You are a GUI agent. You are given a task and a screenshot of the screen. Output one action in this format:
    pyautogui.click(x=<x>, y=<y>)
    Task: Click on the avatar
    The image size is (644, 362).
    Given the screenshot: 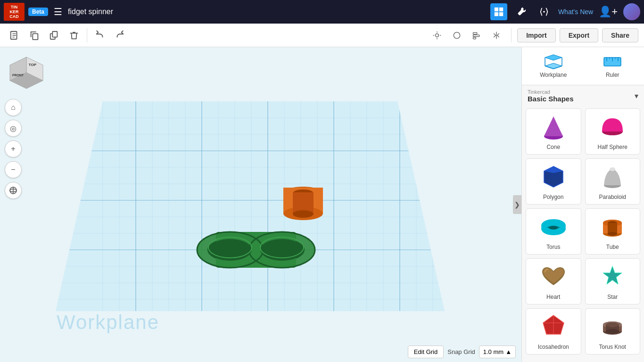 What is the action you would take?
    pyautogui.click(x=632, y=12)
    